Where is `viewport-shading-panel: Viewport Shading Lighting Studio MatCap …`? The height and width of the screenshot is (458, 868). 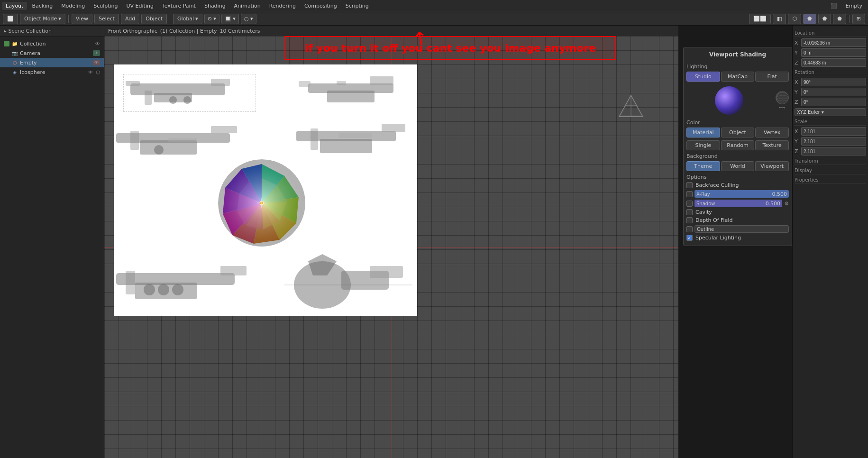 viewport-shading-panel: Viewport Shading Lighting Studio MatCap … is located at coordinates (738, 147).